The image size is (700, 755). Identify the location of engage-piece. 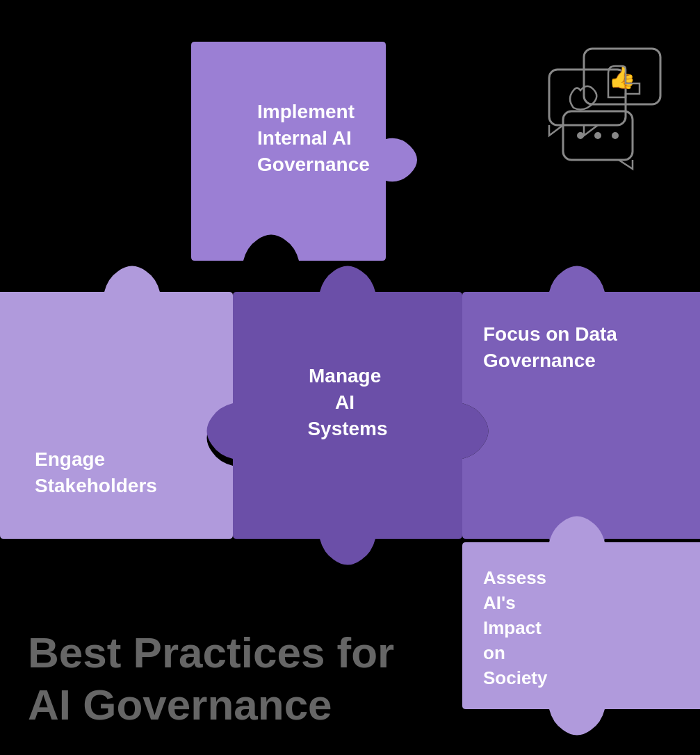
(117, 403).